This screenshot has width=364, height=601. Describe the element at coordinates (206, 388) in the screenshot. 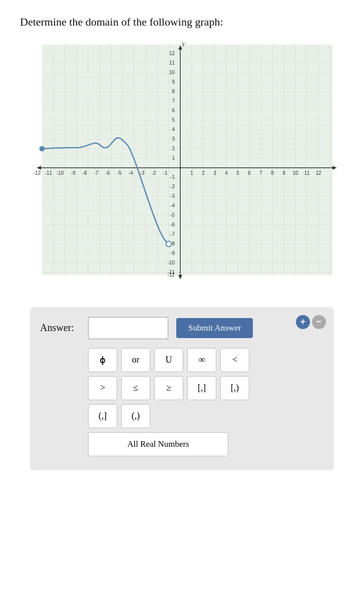

I see `keypad-row-2: > ≤ ≥ [,] [,)` at that location.